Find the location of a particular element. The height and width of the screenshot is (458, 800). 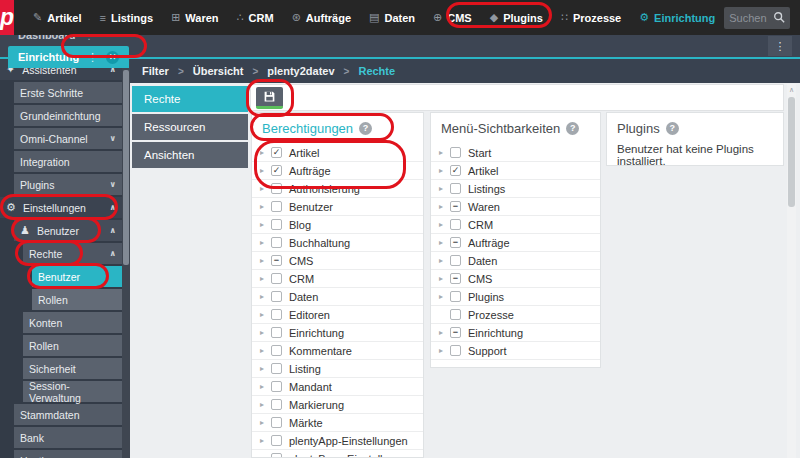

search-box is located at coordinates (757, 18).